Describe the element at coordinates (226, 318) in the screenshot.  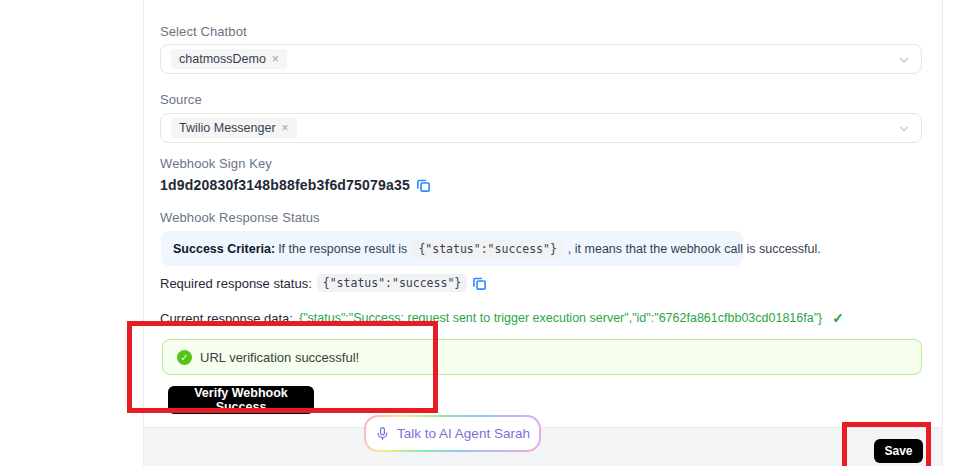
I see `current-response-label: Current response data:` at that location.